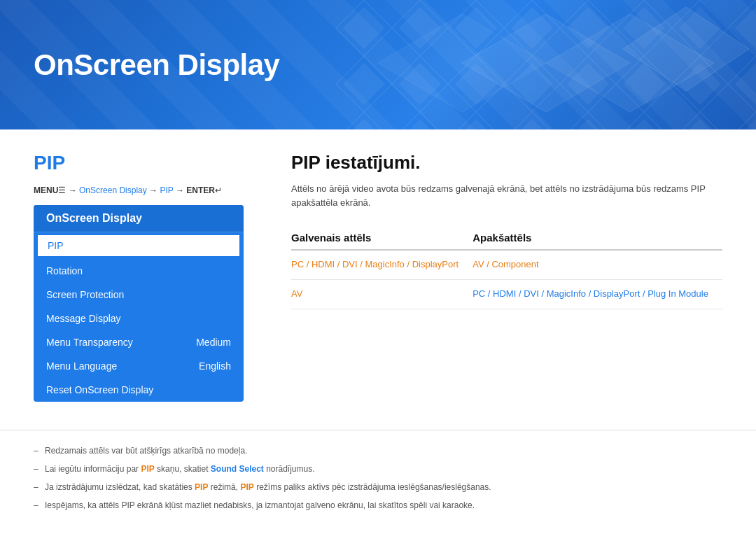 Image resolution: width=756 pixels, height=534 pixels. What do you see at coordinates (146, 277) in the screenshot?
I see `left-column: PIP MENU☰ → OnScreen Display → PIP → ENT…` at bounding box center [146, 277].